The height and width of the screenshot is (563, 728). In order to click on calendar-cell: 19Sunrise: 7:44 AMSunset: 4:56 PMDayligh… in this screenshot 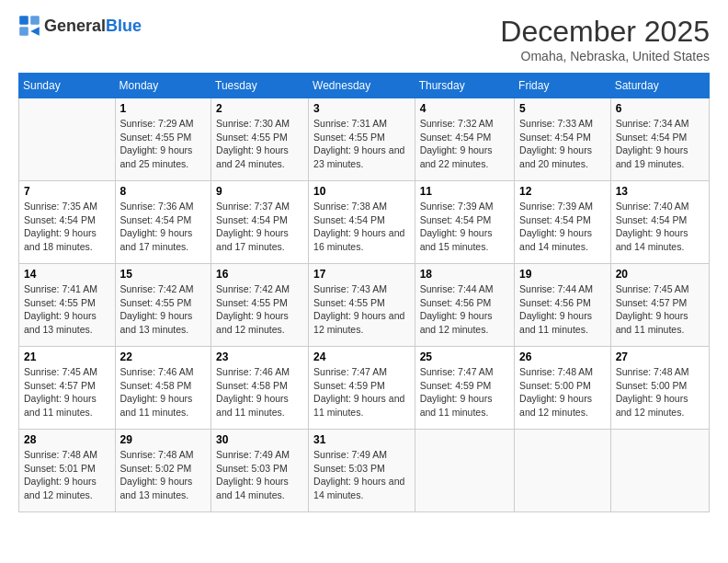, I will do `click(563, 305)`.